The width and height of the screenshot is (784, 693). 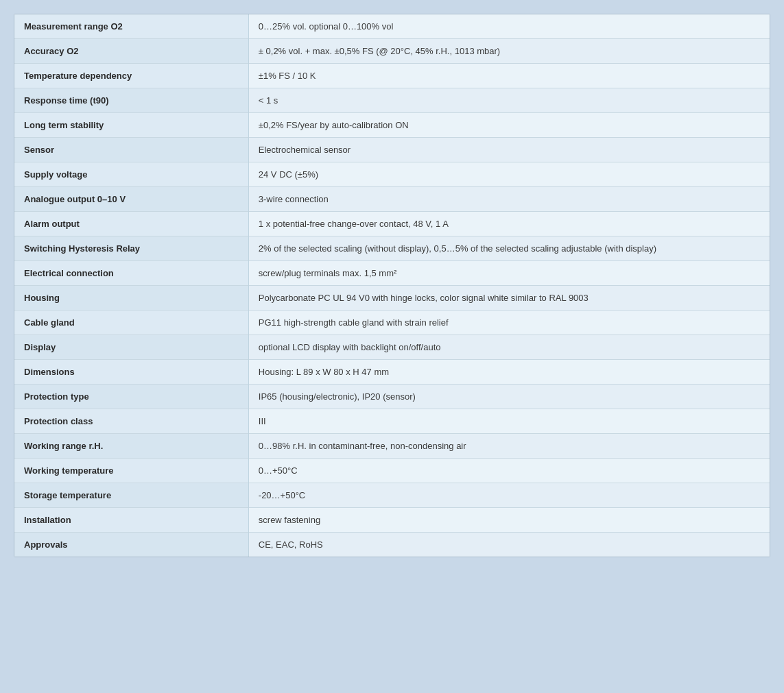 I want to click on spec-label: Working temperature, so click(x=132, y=471).